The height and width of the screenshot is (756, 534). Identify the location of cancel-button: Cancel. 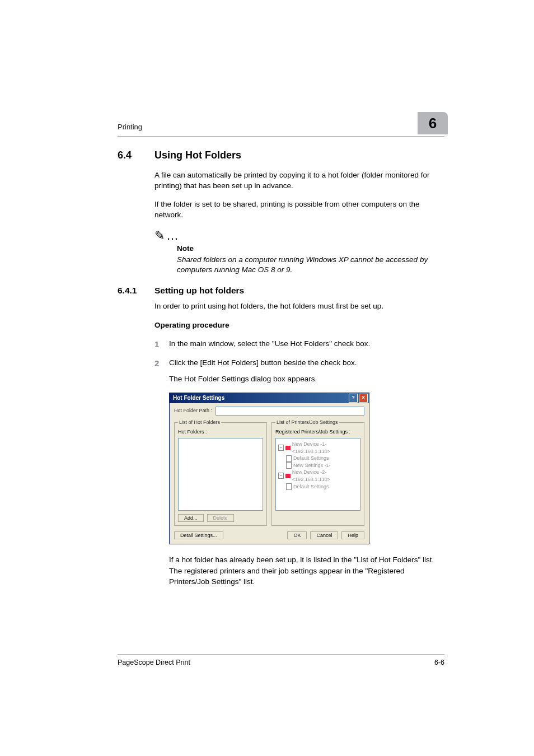
(324, 535).